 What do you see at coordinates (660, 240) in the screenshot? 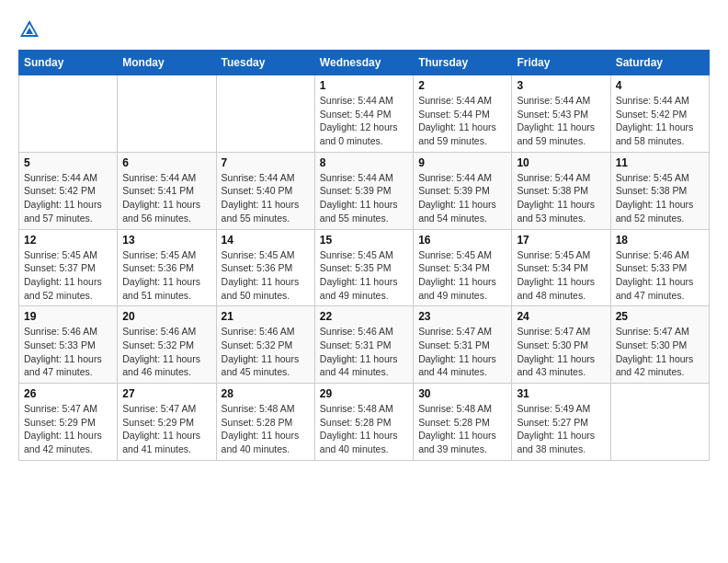
I see `day-number: 18` at bounding box center [660, 240].